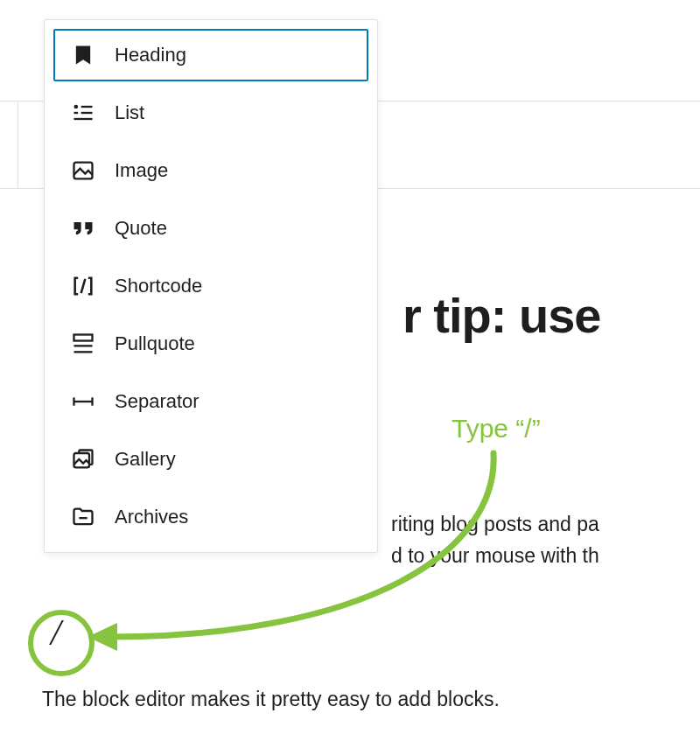 Image resolution: width=700 pixels, height=741 pixels. Describe the element at coordinates (211, 402) in the screenshot. I see `menu-item-separator: Separator` at that location.